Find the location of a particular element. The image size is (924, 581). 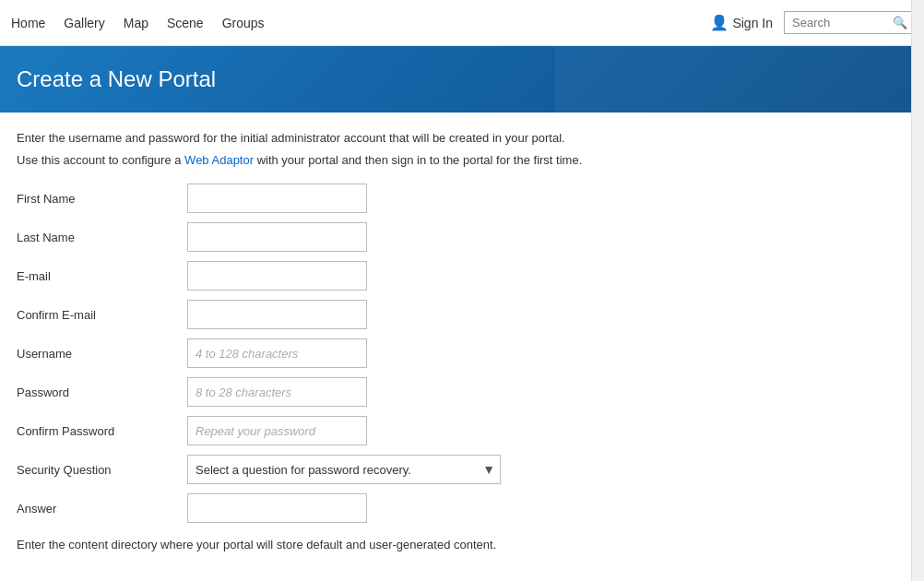

scrollbar is located at coordinates (918, 290).